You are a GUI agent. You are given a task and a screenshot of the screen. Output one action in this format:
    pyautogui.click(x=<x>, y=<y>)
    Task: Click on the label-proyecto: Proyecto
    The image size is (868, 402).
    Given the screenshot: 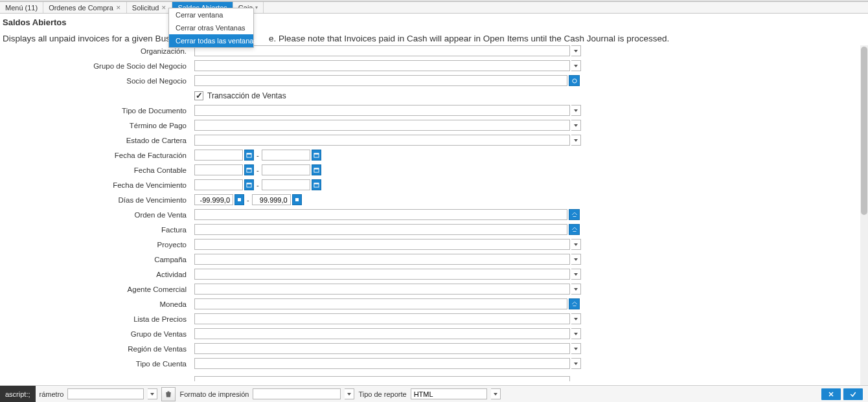 What is the action you would take?
    pyautogui.click(x=97, y=245)
    